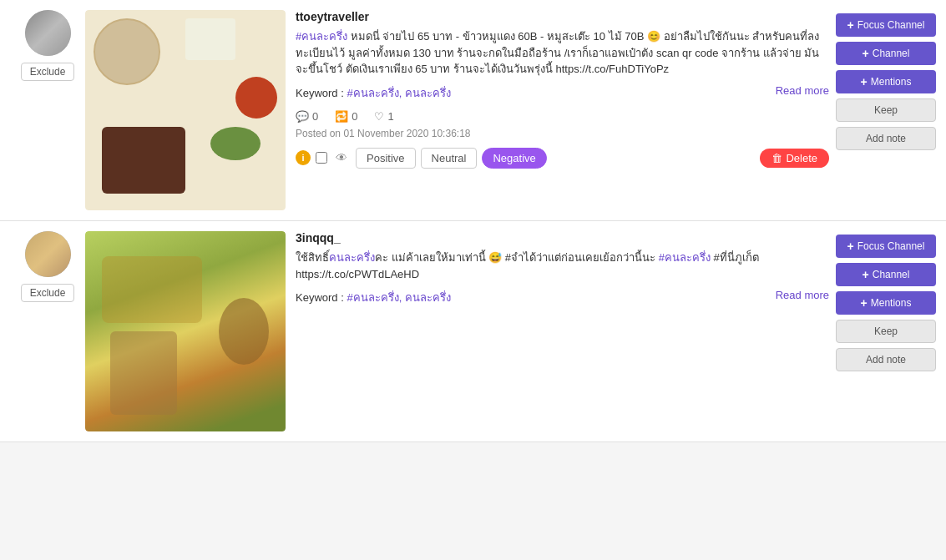 The image size is (946, 560). Describe the element at coordinates (563, 93) in the screenshot. I see `keyword-section-1: Keyword : #คนละครึ่ง, คนละครึ่ง Read mor…` at that location.